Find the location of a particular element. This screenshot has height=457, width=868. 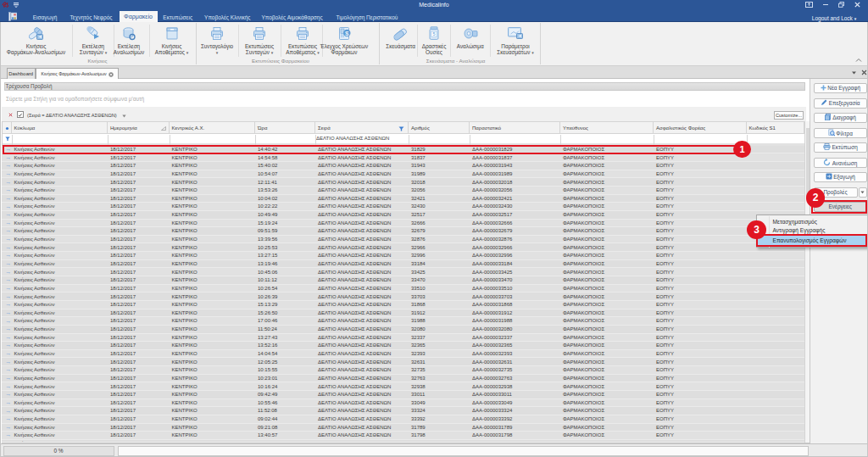

svg-text: 5 is located at coordinates (434, 34).